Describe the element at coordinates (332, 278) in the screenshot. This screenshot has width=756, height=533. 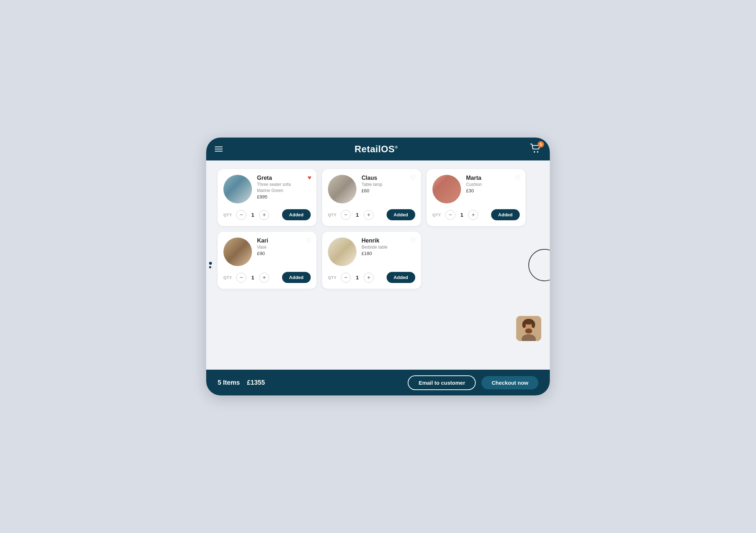
I see `qty-label-henrik: QTY` at that location.